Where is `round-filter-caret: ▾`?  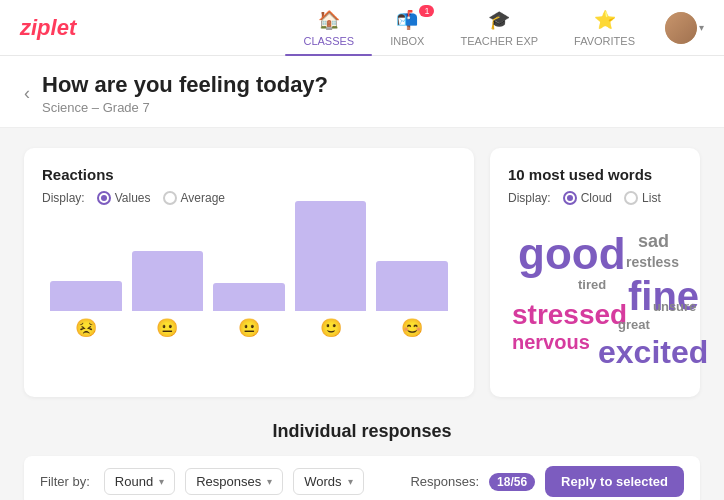 round-filter-caret: ▾ is located at coordinates (162, 482).